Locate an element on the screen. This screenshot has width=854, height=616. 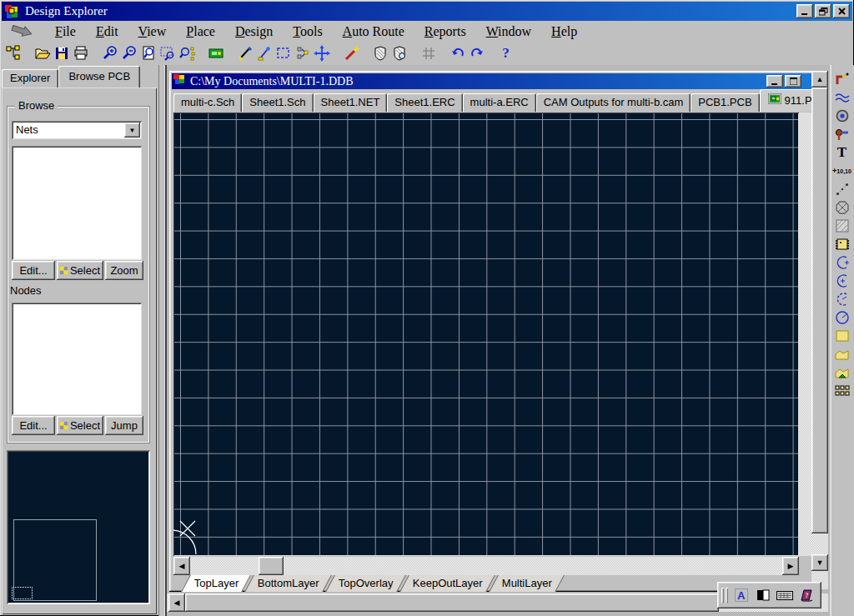
help-book-icon: ? is located at coordinates (806, 595).